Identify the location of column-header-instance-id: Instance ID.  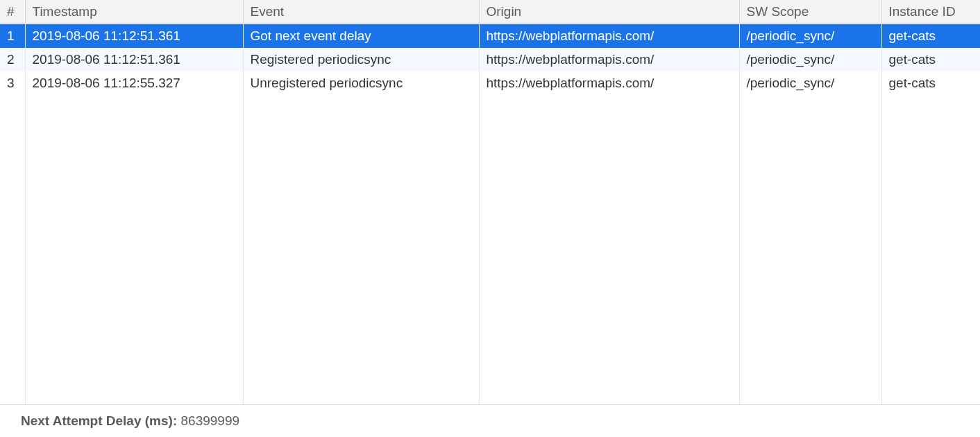
(931, 12).